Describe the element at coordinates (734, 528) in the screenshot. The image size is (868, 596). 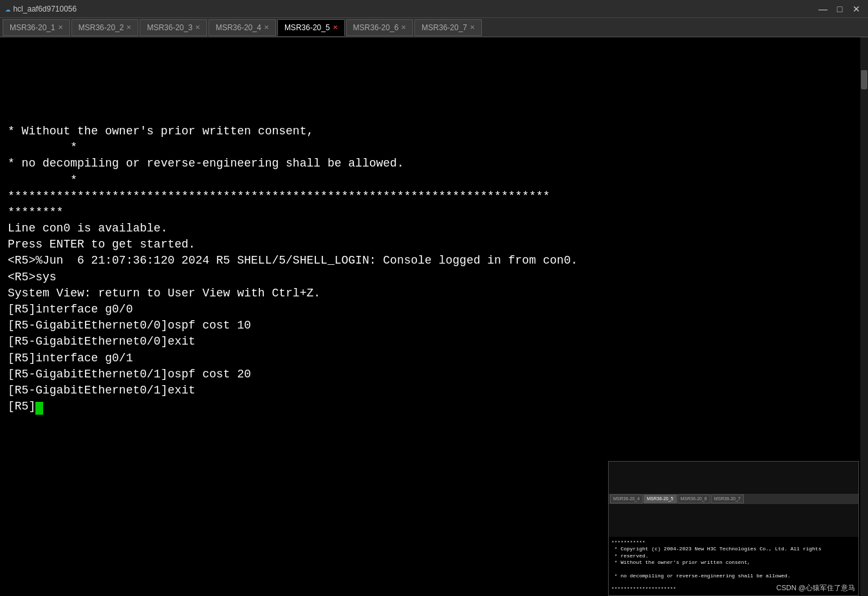
I see `thumbnail-overlay: MSR36-20_4MSR36-20_5MSR36-20_6MSR36-20_7…` at that location.